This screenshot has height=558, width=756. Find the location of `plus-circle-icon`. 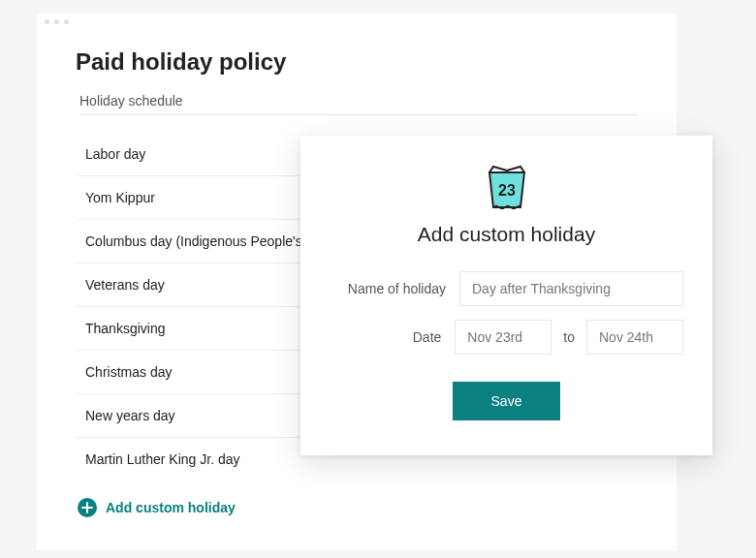

plus-circle-icon is located at coordinates (87, 508).